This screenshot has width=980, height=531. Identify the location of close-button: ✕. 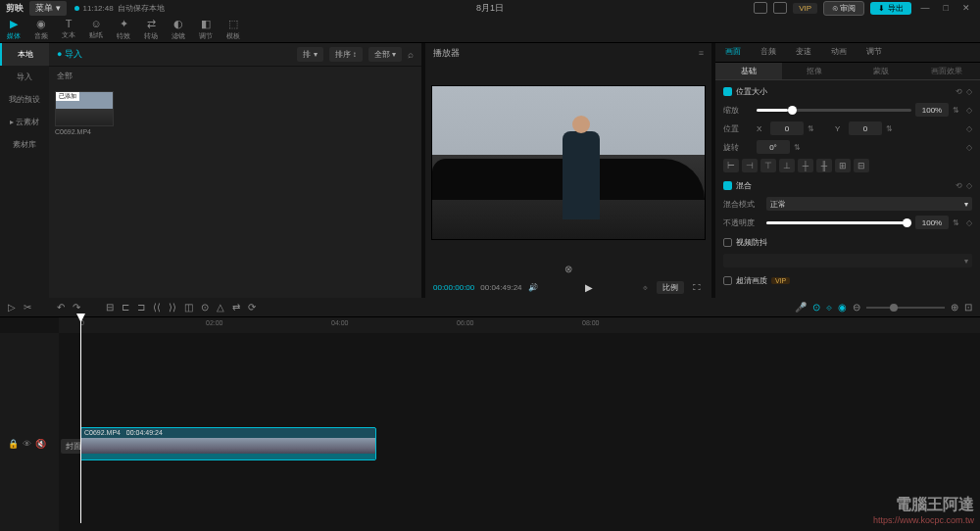
(966, 8).